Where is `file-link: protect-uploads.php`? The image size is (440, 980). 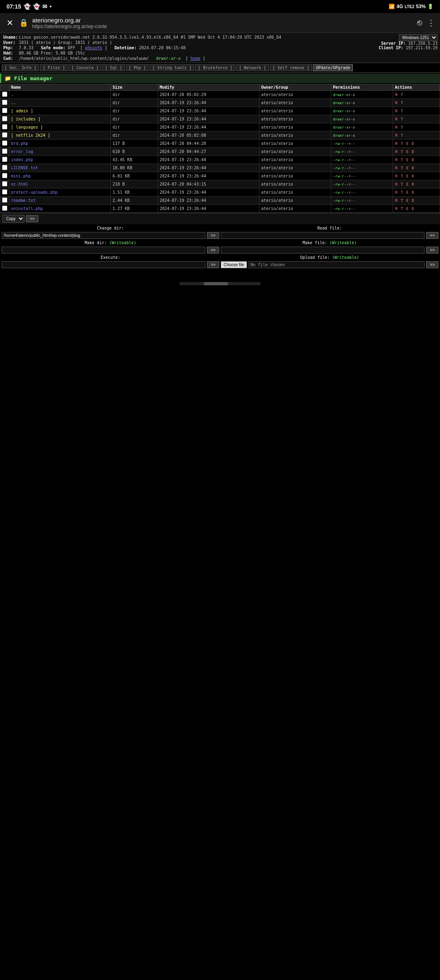 file-link: protect-uploads.php is located at coordinates (34, 192).